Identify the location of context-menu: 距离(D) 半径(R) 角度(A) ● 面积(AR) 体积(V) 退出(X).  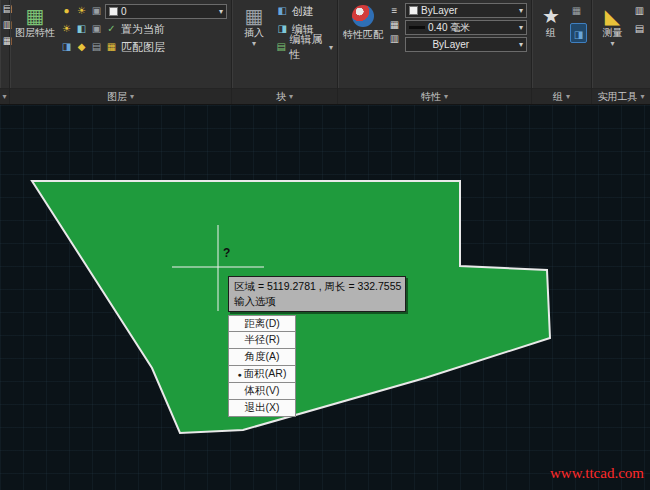
(262, 366).